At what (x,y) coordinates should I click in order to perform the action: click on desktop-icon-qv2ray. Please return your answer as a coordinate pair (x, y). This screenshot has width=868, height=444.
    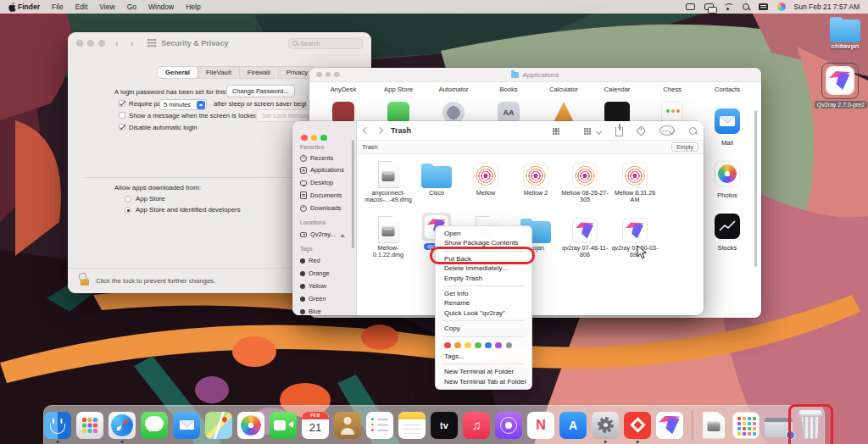
    Looking at the image, I should click on (840, 80).